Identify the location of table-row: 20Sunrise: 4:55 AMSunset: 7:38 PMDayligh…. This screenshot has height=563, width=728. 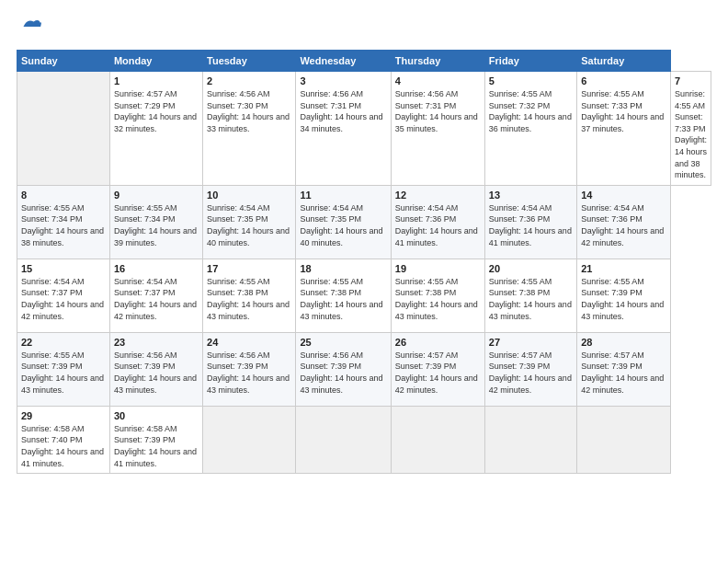
(530, 295).